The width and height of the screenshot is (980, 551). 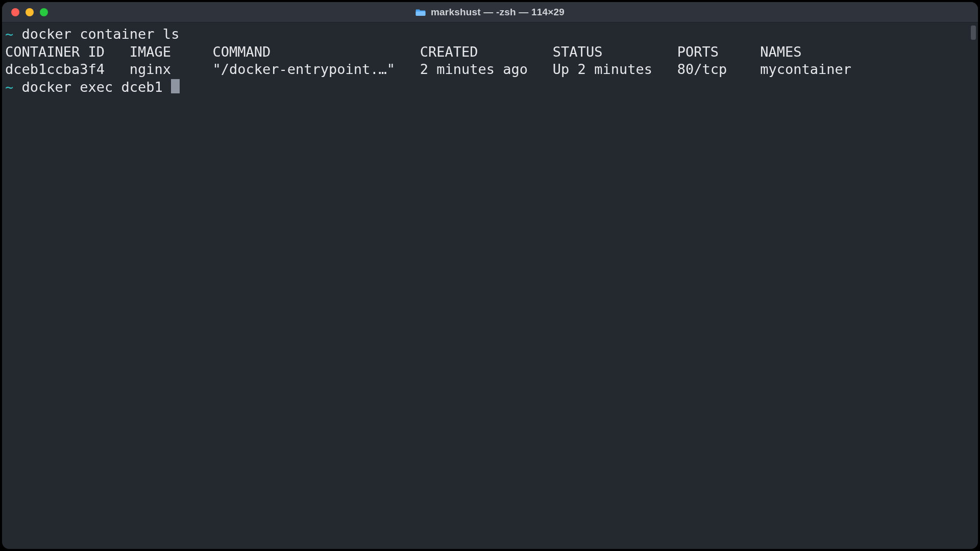 I want to click on prompt-line-2: ~ docker exec dceb1, so click(x=490, y=88).